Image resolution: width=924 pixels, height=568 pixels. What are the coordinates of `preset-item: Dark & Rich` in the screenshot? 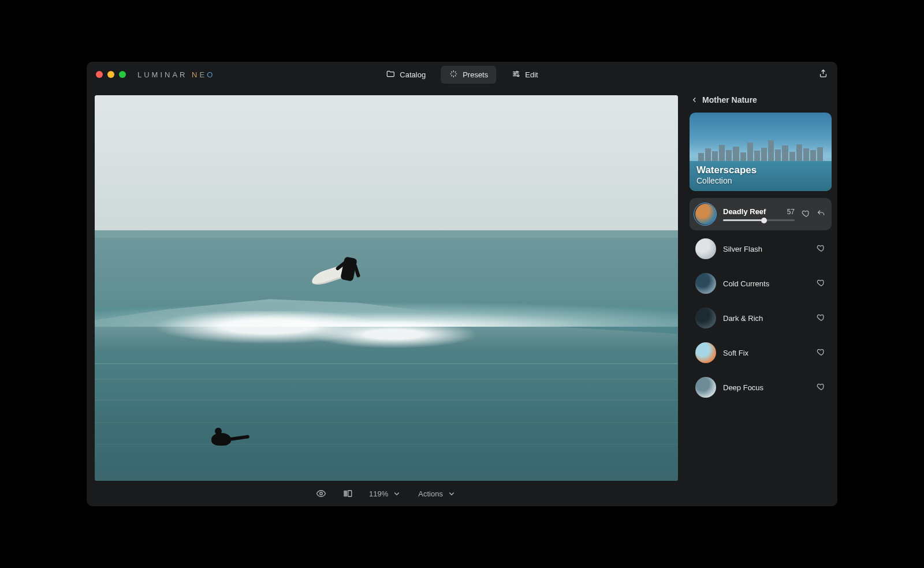 It's located at (761, 318).